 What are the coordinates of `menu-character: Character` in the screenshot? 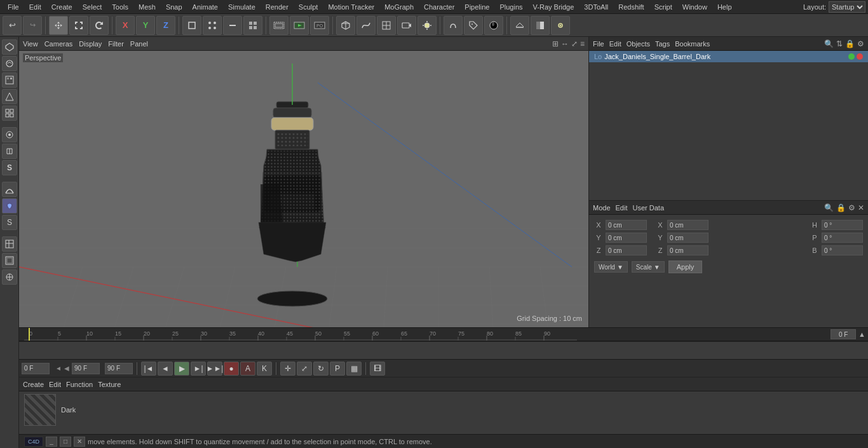 It's located at (439, 7).